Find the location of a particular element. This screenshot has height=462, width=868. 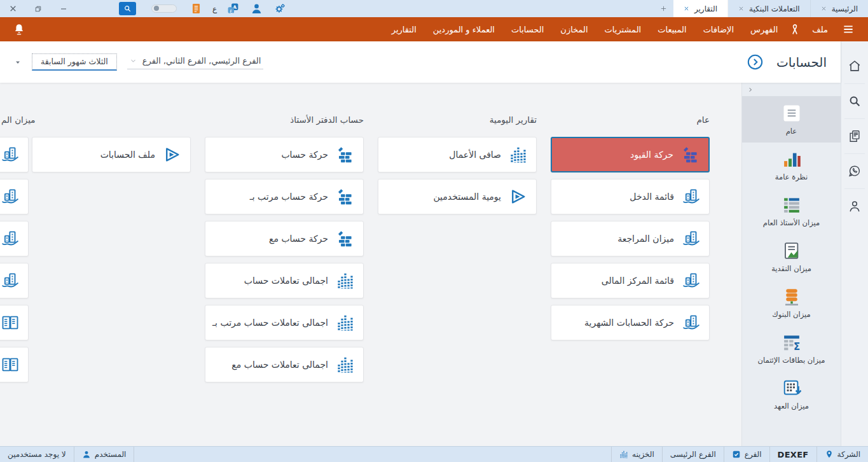

whatsapp-button is located at coordinates (855, 172).